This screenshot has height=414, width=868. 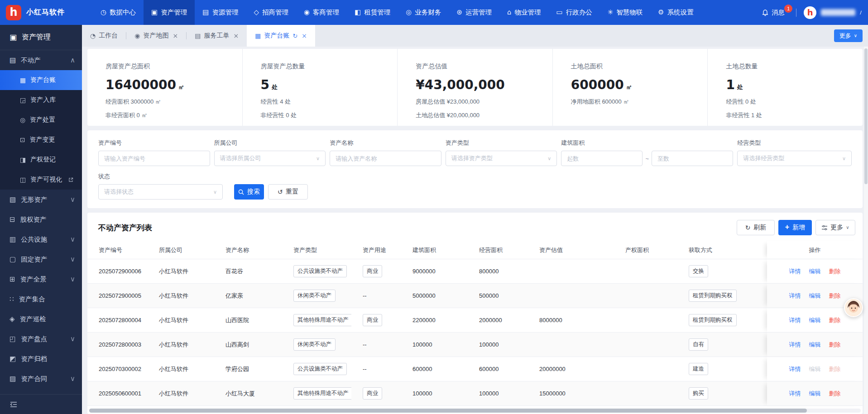 I want to click on more-button: 更多∨, so click(x=835, y=228).